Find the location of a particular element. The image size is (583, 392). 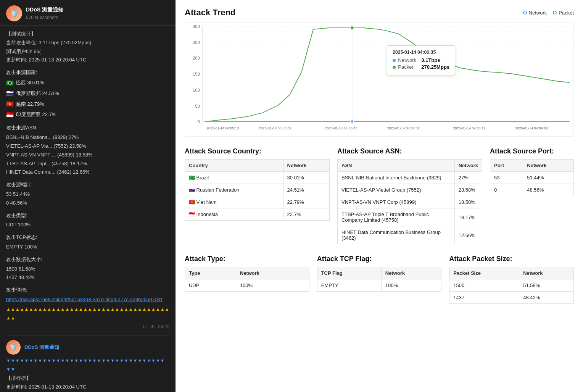

table-row: 5351.44% is located at coordinates (532, 178).